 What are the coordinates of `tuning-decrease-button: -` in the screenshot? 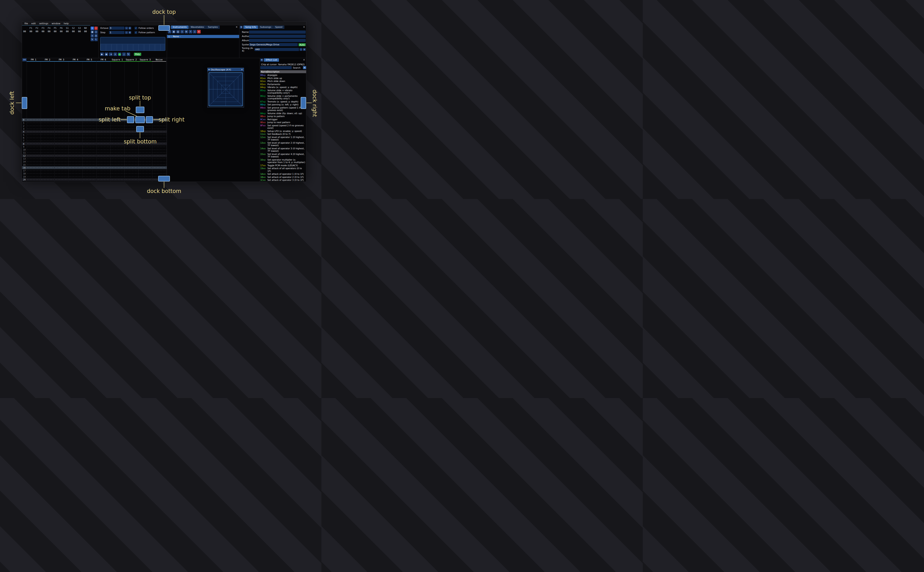 It's located at (301, 49).